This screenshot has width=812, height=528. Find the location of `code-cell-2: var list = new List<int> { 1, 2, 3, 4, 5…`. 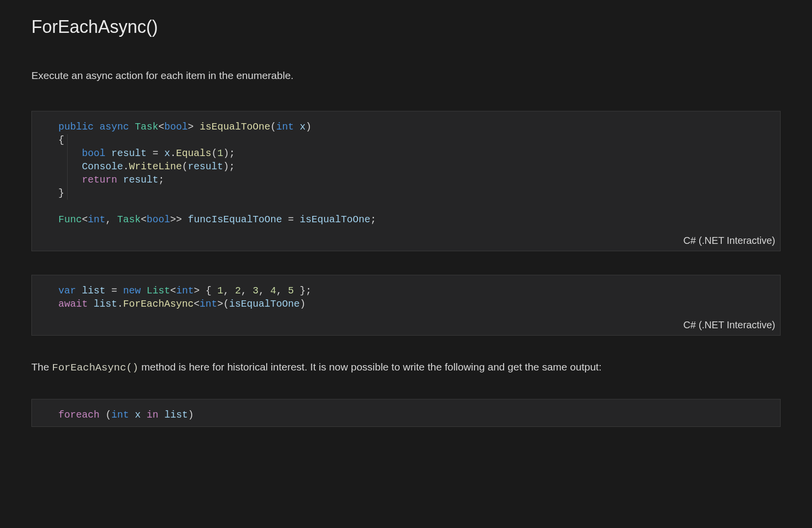

code-cell-2: var list = new List<int> { 1, 2, 3, 4, 5… is located at coordinates (406, 305).